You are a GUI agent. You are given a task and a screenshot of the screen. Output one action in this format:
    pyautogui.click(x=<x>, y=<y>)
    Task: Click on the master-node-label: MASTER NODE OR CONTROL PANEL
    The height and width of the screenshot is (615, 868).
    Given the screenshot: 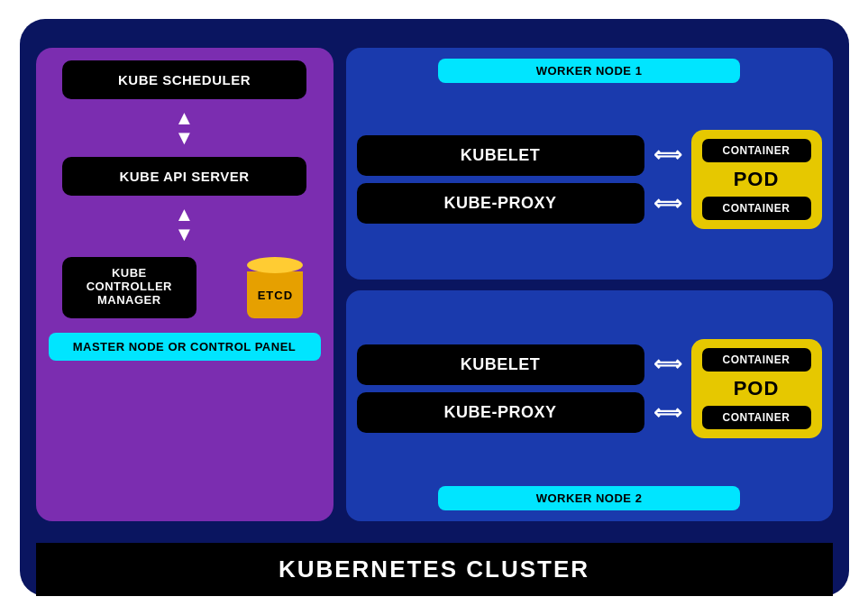 What is the action you would take?
    pyautogui.click(x=185, y=346)
    